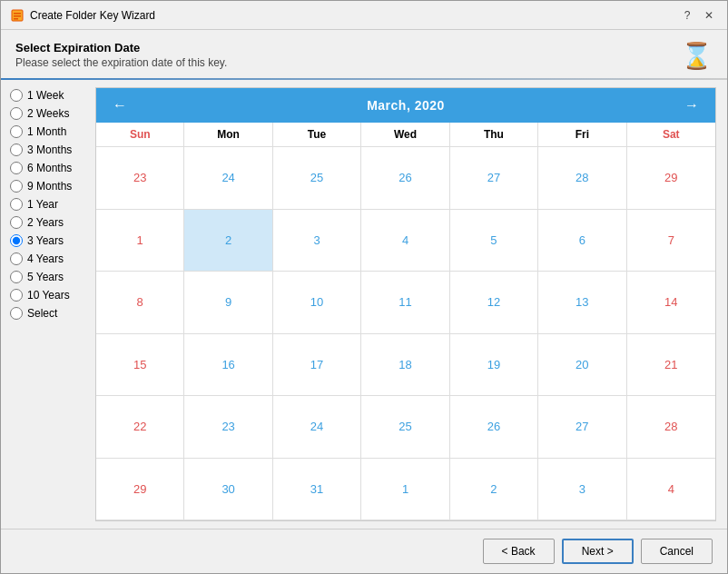 This screenshot has height=574, width=728. What do you see at coordinates (405, 490) in the screenshot?
I see `cal-cell-week5-day3: 1` at bounding box center [405, 490].